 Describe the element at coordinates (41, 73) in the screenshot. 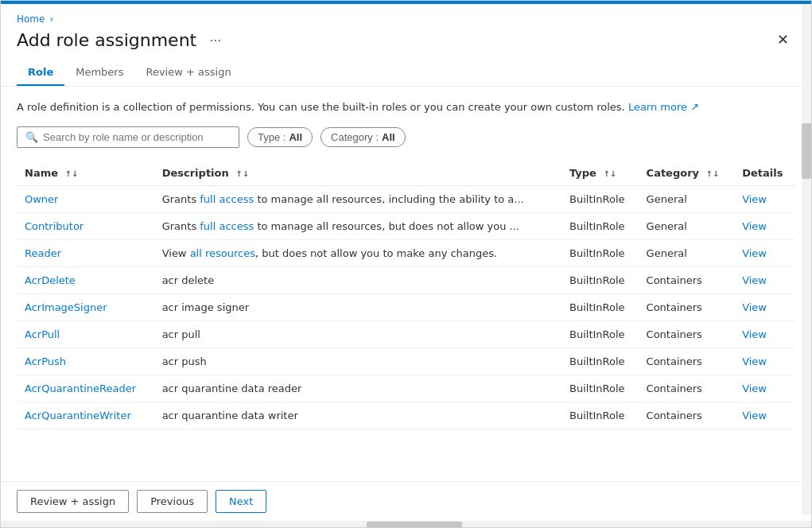

I see `tab-role: Role` at that location.